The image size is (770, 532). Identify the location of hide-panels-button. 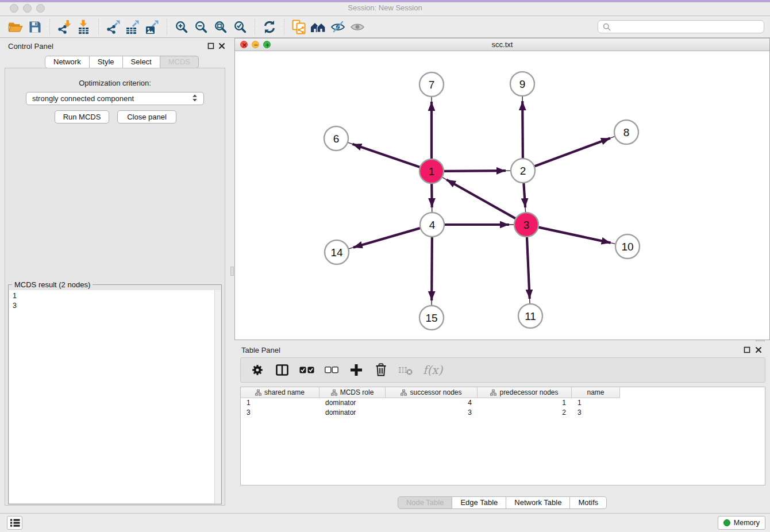
(338, 27).